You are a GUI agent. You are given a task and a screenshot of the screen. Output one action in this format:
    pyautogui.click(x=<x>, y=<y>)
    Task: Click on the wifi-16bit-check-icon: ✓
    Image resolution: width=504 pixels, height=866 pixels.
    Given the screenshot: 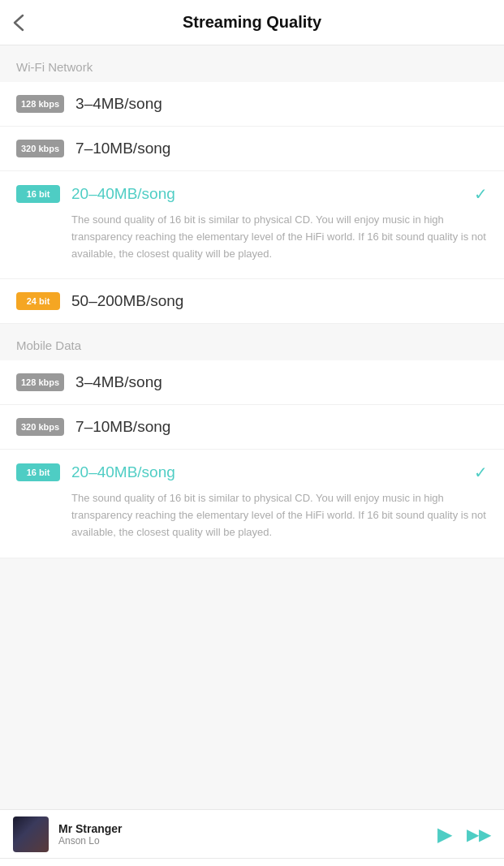 What is the action you would take?
    pyautogui.click(x=480, y=194)
    